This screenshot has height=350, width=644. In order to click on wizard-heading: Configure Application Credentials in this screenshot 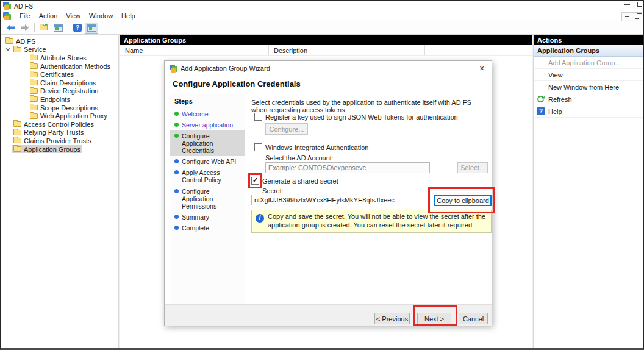, I will do `click(237, 84)`.